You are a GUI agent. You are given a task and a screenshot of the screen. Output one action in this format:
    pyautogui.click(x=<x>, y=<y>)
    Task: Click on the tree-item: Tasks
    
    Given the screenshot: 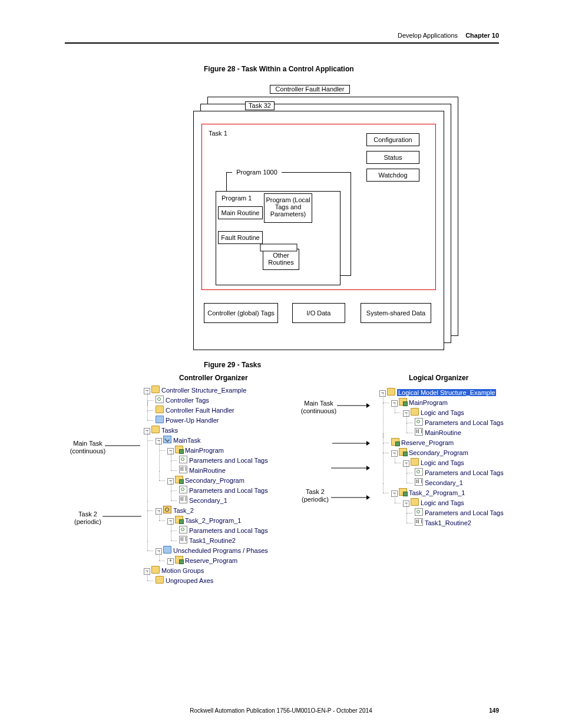 What is the action you would take?
    pyautogui.click(x=170, y=430)
    